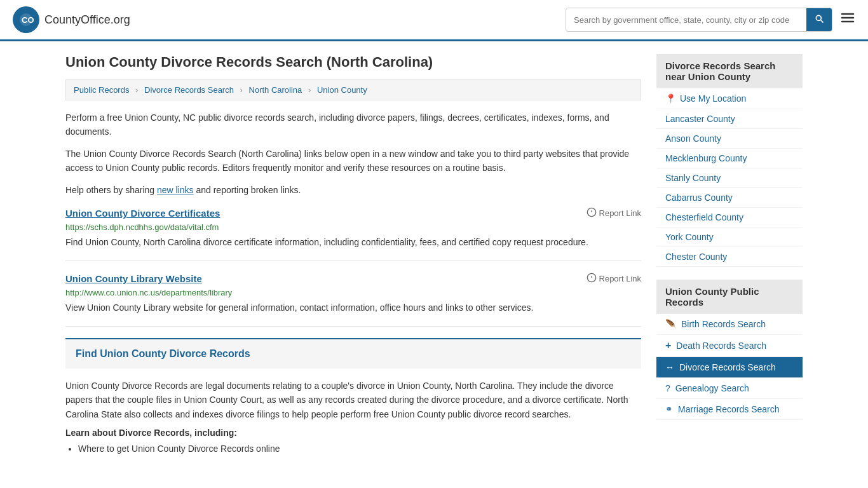 This screenshot has height=488, width=868. What do you see at coordinates (142, 214) in the screenshot?
I see `record-title-1: Union County Divorce Certificates` at bounding box center [142, 214].